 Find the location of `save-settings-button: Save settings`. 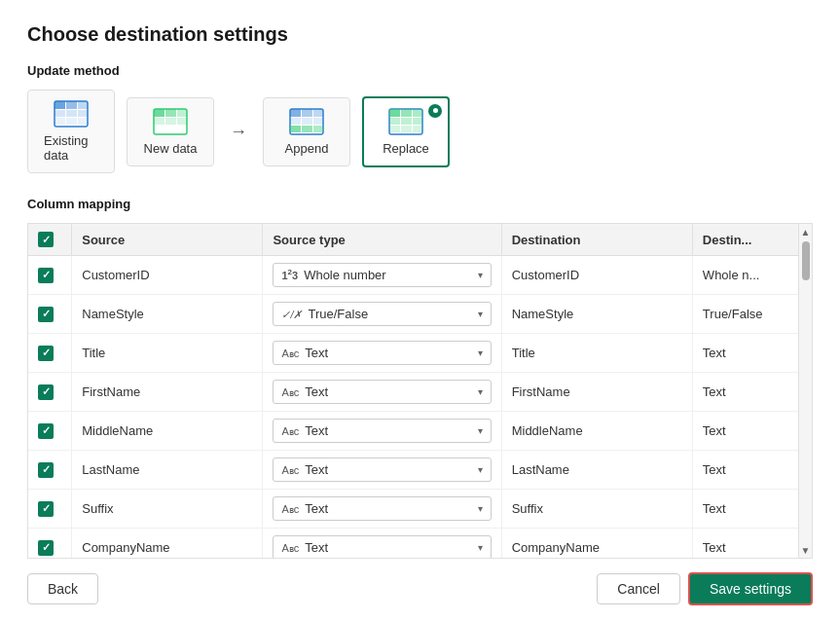

save-settings-button: Save settings is located at coordinates (750, 589).